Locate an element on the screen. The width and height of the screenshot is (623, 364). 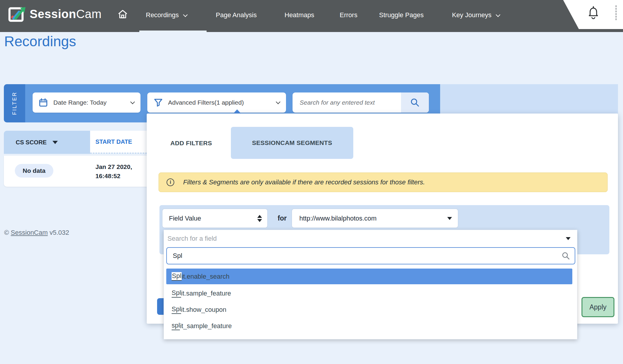
for-label: for is located at coordinates (282, 218).